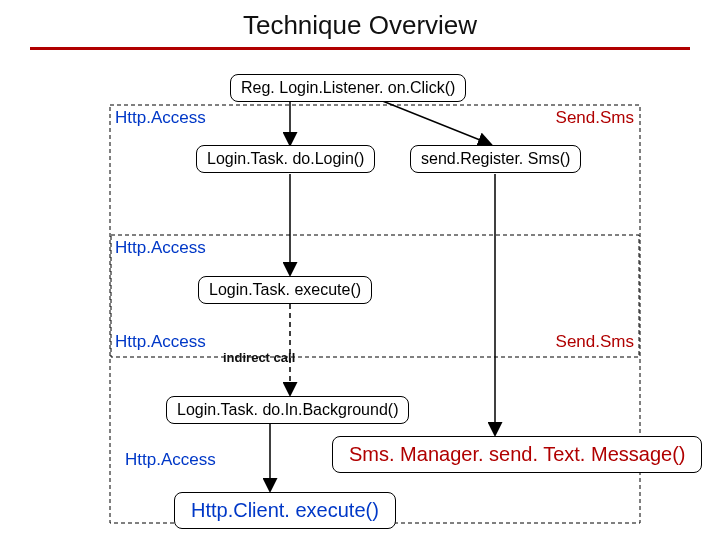 This screenshot has height=540, width=720. What do you see at coordinates (160, 118) in the screenshot?
I see `label-httpaccess-1: Http.Access` at bounding box center [160, 118].